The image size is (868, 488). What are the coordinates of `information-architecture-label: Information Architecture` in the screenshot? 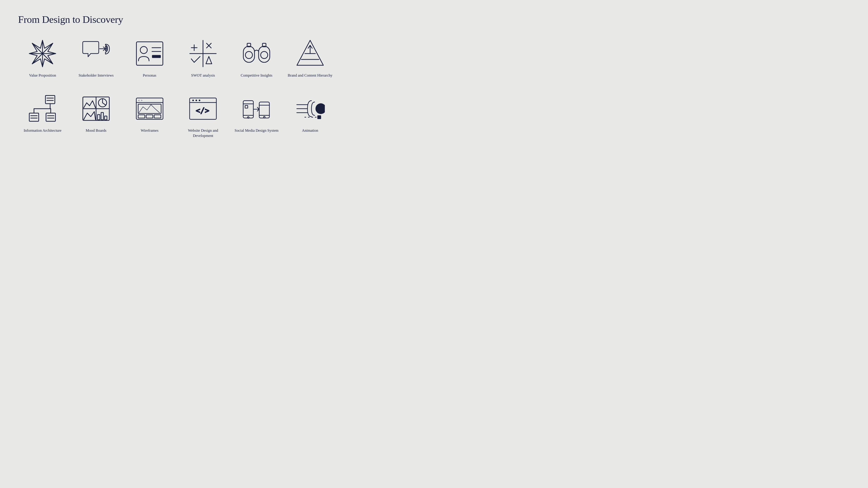 It's located at (42, 131).